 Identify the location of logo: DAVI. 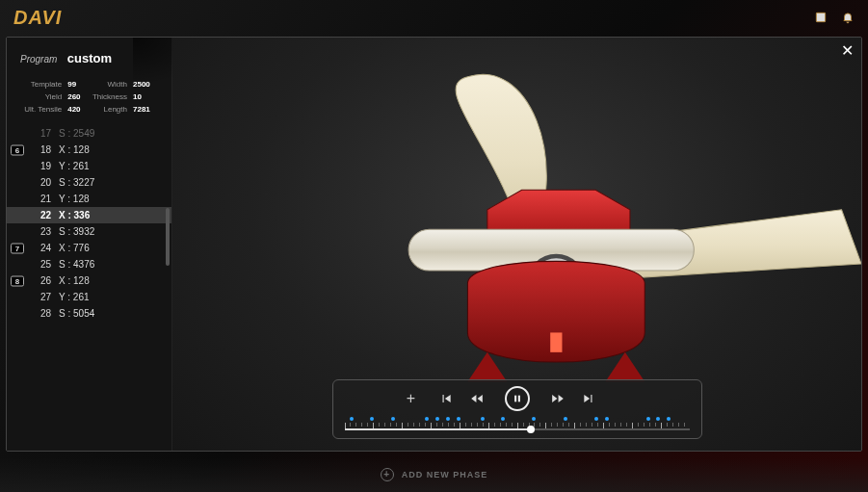
(38, 17).